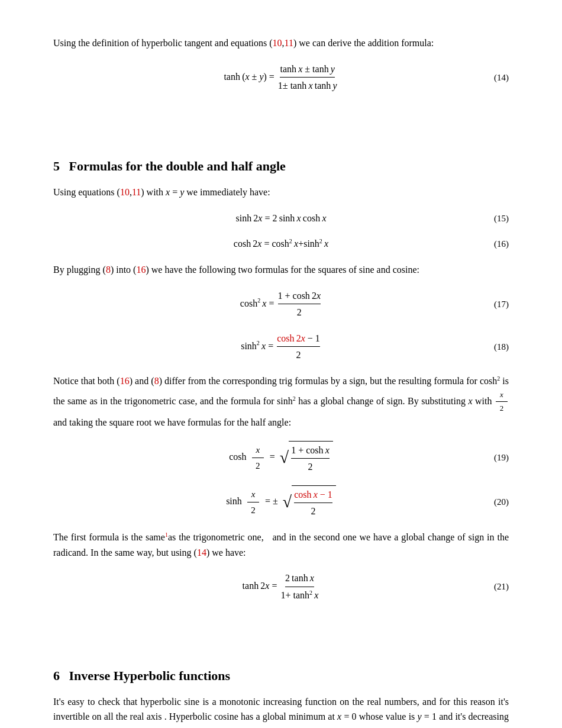  Describe the element at coordinates (281, 304) in the screenshot. I see `equation-17: cosh2 x = 1 + cosh 2x 2 (17)` at that location.